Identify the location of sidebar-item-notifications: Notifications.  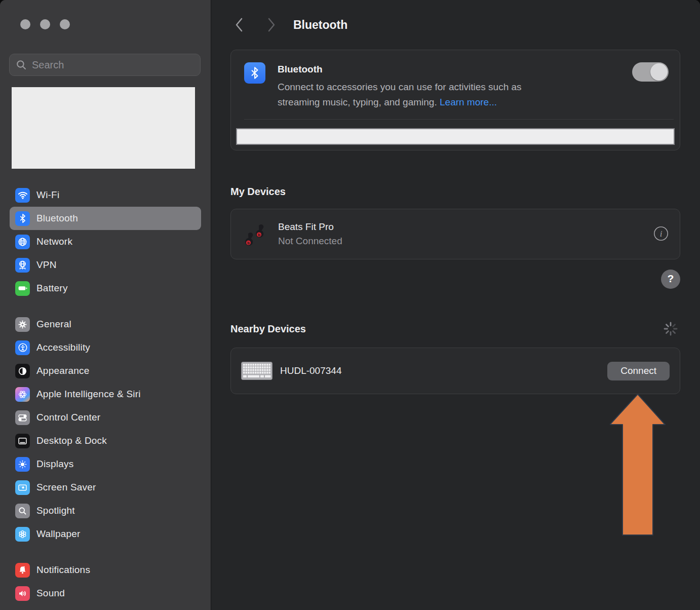
(105, 570).